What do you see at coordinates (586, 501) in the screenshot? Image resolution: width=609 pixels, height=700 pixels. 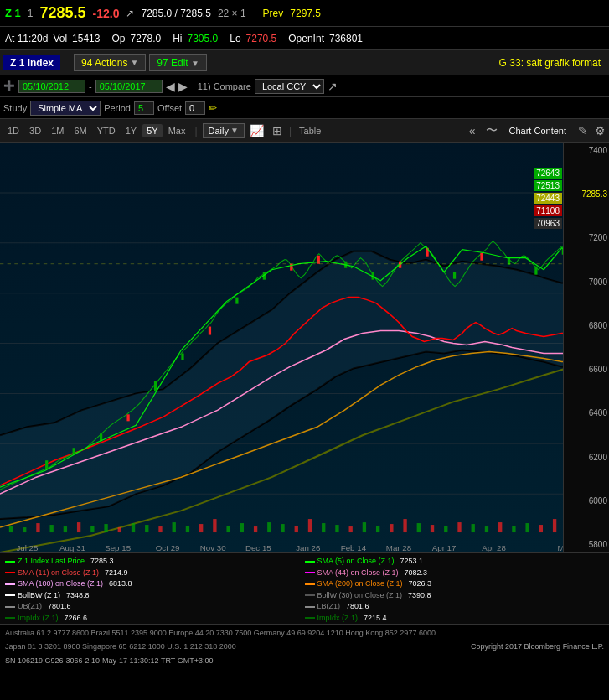 I see `price-tick-6000: 6000` at bounding box center [586, 501].